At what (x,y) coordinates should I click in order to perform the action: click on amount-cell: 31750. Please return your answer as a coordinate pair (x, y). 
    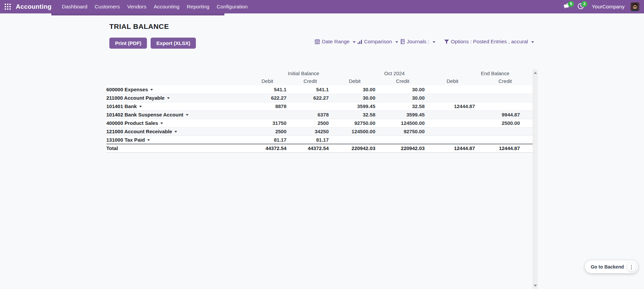
    Looking at the image, I should click on (267, 123).